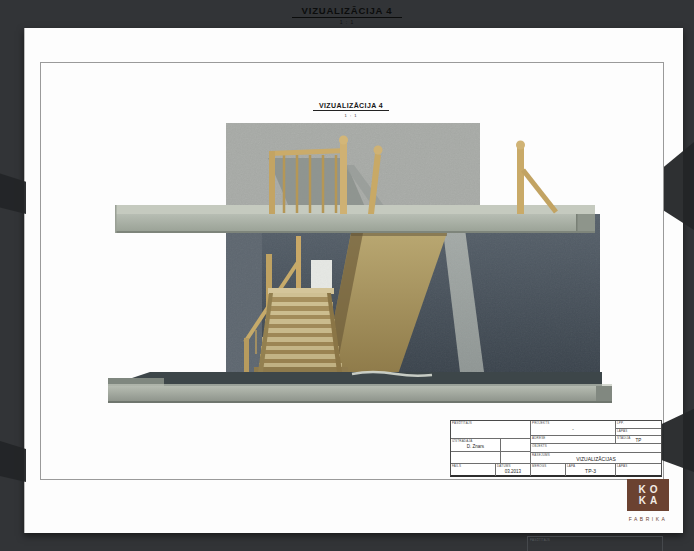 The height and width of the screenshot is (551, 694). I want to click on date-value: 03.2013, so click(513, 472).